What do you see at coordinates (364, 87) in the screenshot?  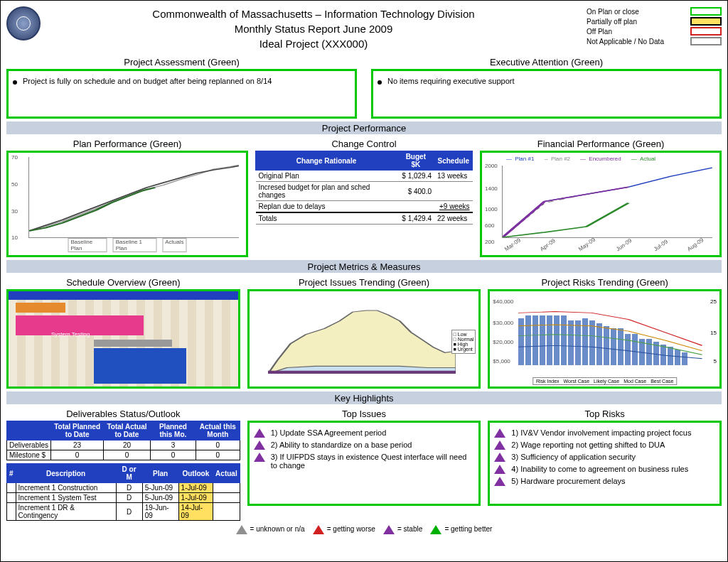 I see `assessment-row: Project Assessment (Green) Project is fu…` at bounding box center [364, 87].